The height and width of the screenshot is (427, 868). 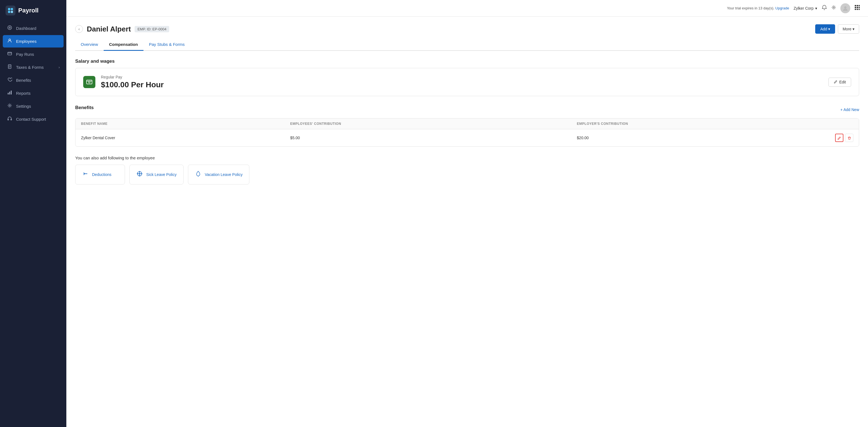 I want to click on dashboard-icon, so click(x=10, y=28).